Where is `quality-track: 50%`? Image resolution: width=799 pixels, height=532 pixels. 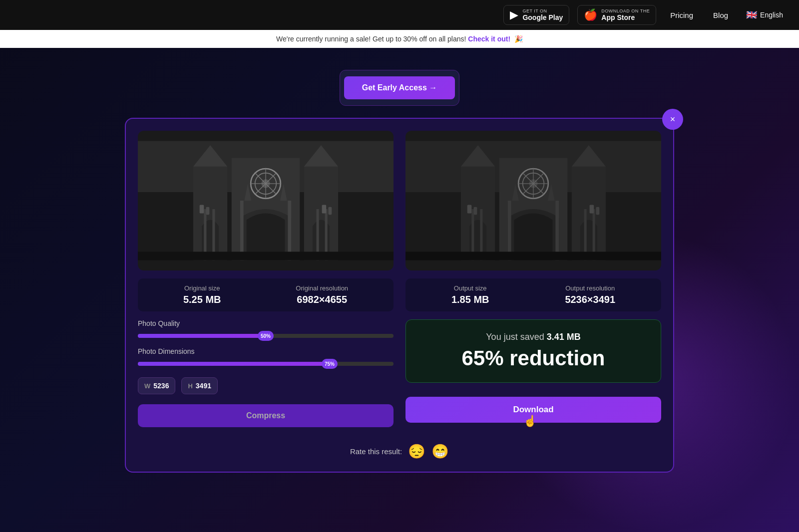 quality-track: 50% is located at coordinates (266, 336).